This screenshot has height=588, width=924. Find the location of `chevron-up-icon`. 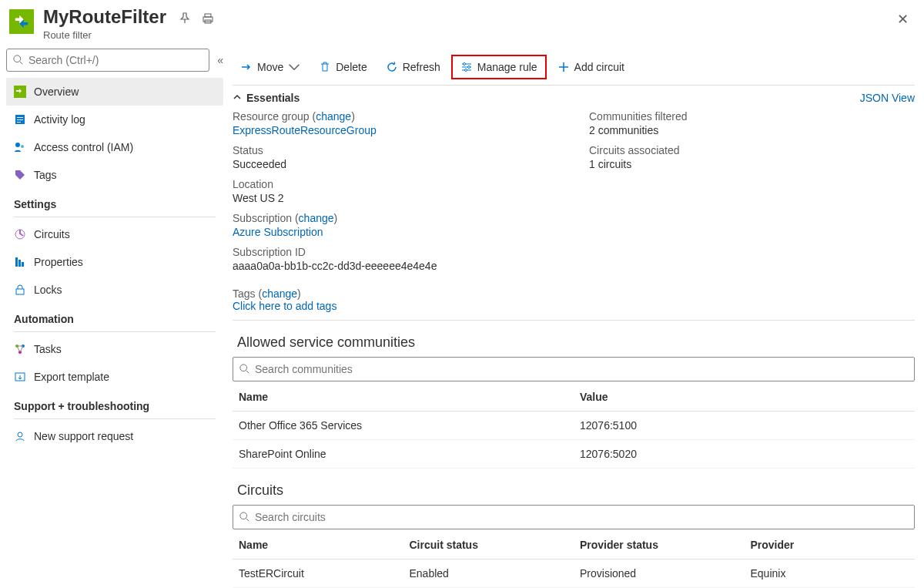

chevron-up-icon is located at coordinates (237, 98).